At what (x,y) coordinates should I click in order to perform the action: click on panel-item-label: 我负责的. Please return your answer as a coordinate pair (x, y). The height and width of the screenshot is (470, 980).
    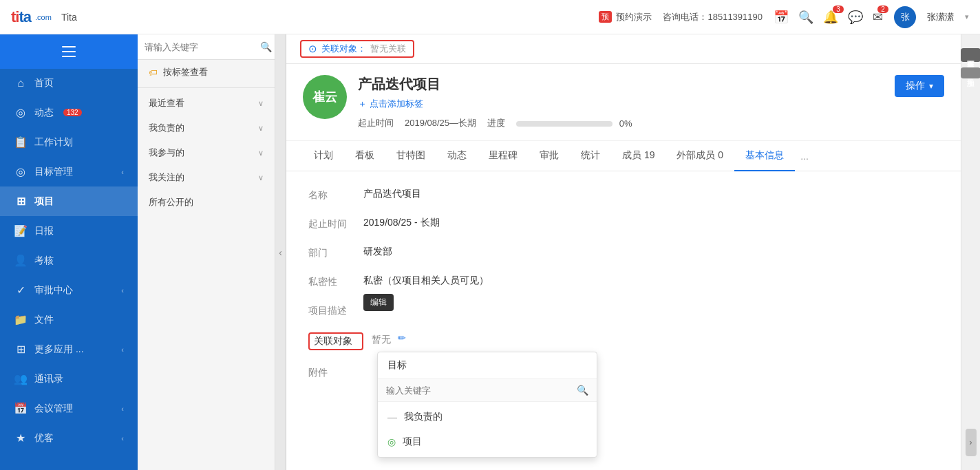
    Looking at the image, I should click on (167, 128).